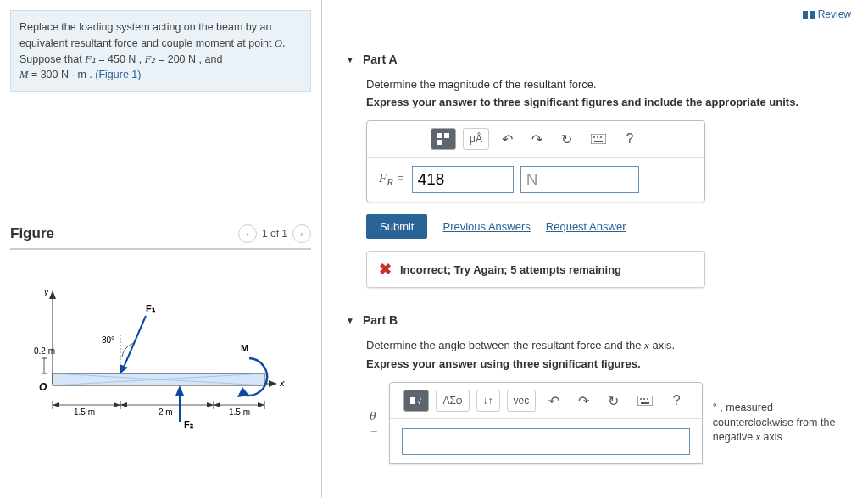 Image resolution: width=868 pixels, height=498 pixels. What do you see at coordinates (595, 59) in the screenshot?
I see `part-a-header: ▼ Part A` at bounding box center [595, 59].